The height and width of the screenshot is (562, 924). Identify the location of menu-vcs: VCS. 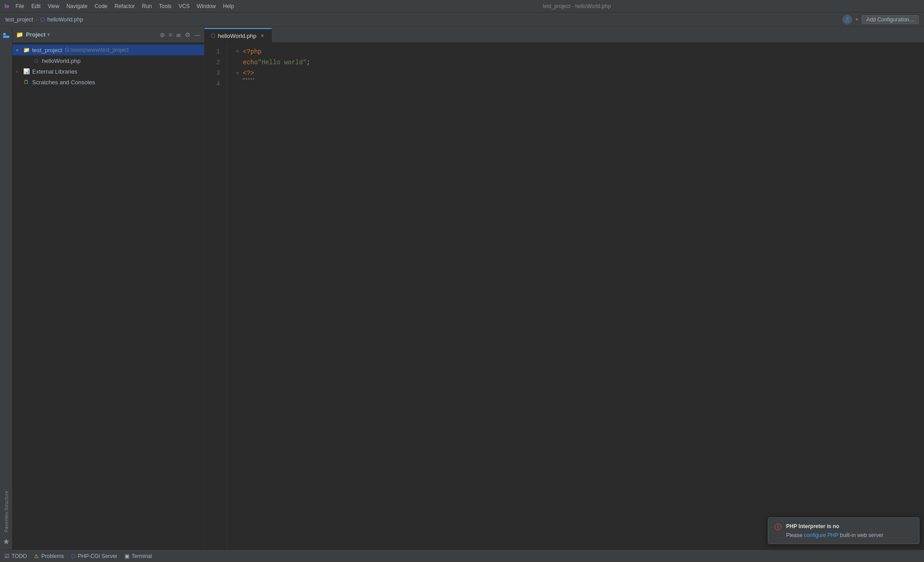
(184, 6).